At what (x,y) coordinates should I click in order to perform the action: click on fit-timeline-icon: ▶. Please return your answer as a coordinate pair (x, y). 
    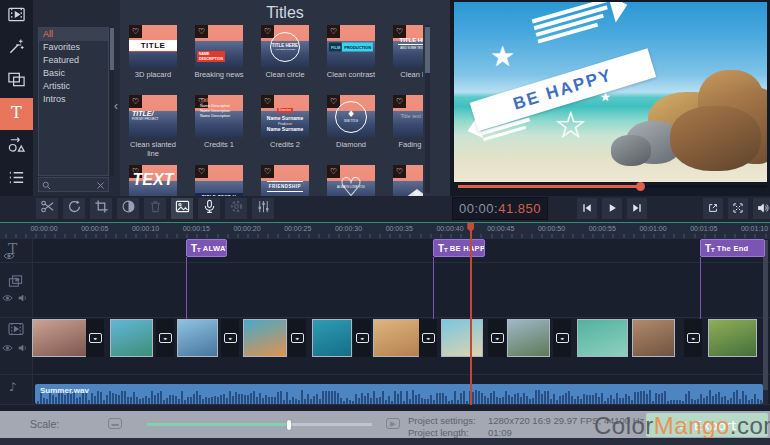
    Looking at the image, I should click on (393, 424).